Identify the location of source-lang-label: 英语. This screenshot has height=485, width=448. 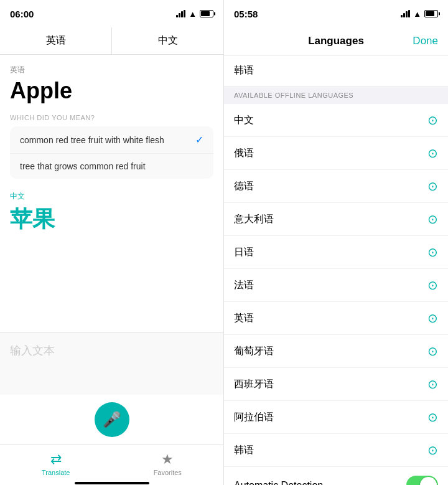
(112, 70).